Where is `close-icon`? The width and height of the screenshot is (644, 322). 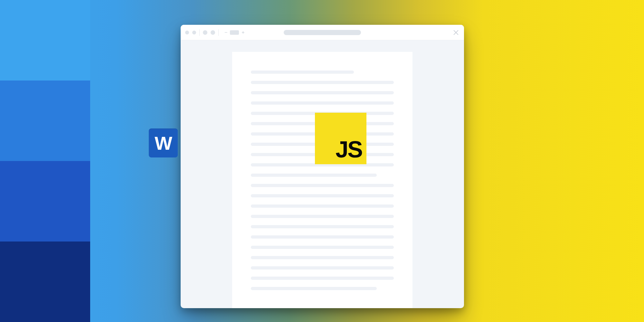
close-icon is located at coordinates (456, 33).